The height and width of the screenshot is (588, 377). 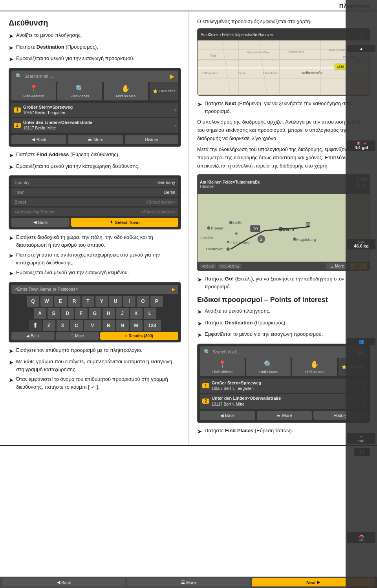 What do you see at coordinates (269, 367) in the screenshot?
I see `poi-find-places-btn: 🔍 Find Places` at bounding box center [269, 367].